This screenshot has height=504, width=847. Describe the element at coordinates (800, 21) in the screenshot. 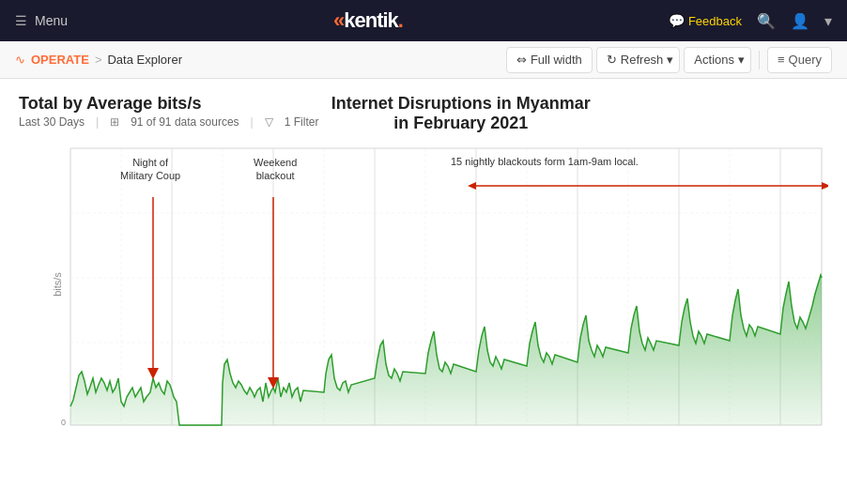

I see `user-icon: 👤` at that location.